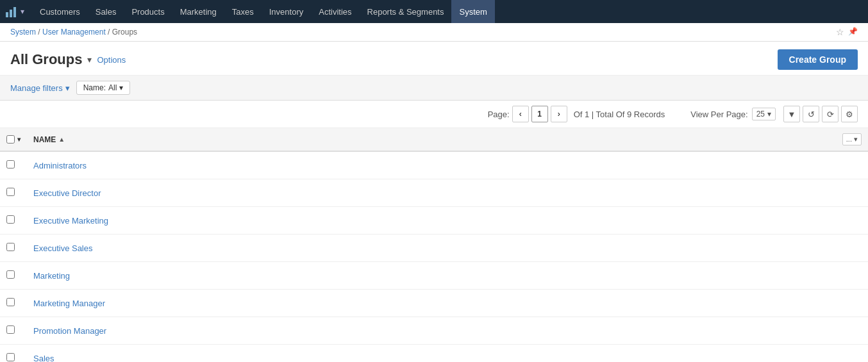 The height and width of the screenshot is (362, 868). Describe the element at coordinates (434, 165) in the screenshot. I see `table-row: Administrators ✎ 🗑` at that location.